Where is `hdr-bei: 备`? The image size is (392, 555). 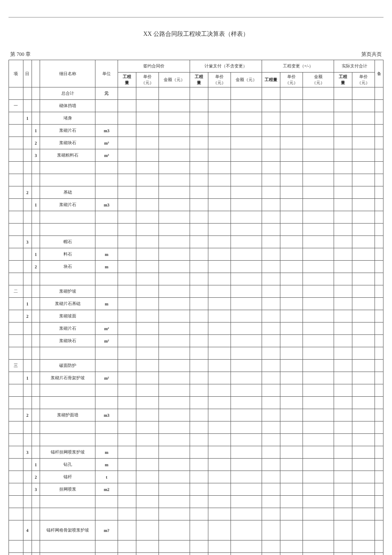
hdr-bei: 备 is located at coordinates (379, 74).